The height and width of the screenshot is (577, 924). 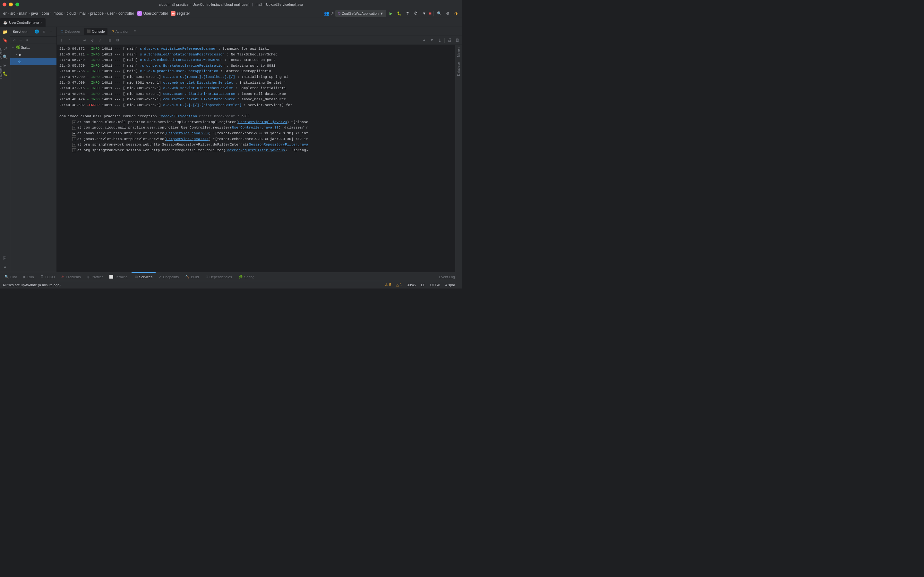 I want to click on left-icon-settings: ⚙, so click(x=5, y=267).